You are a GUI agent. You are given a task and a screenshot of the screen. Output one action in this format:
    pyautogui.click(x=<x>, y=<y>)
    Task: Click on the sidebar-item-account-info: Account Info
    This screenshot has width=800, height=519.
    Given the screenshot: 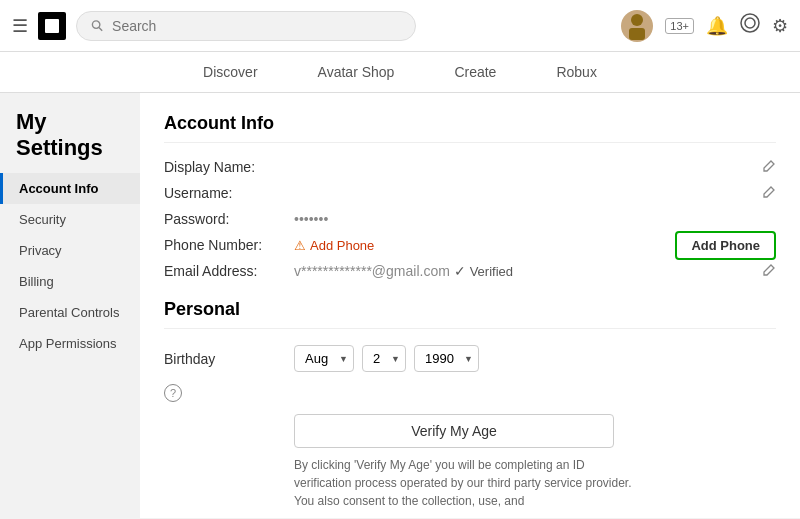 What is the action you would take?
    pyautogui.click(x=70, y=188)
    